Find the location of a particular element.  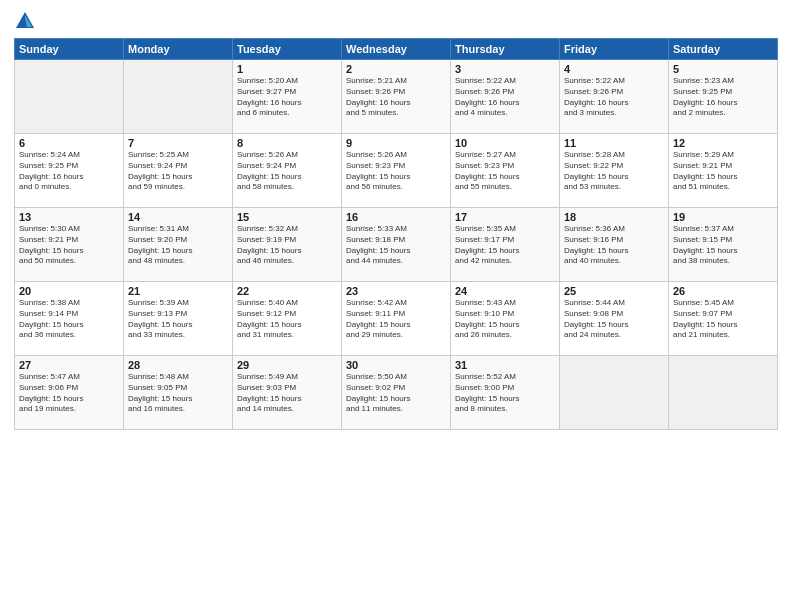

calendar-cell: 18Sunrise: 5:36 AM Sunset: 9:16 PM Dayli… is located at coordinates (614, 245).